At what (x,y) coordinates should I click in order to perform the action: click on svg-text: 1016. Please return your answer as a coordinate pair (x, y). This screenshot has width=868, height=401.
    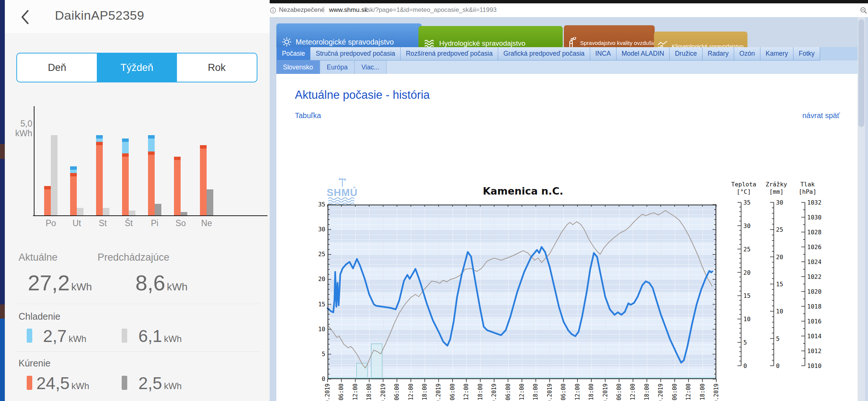
    Looking at the image, I should click on (815, 322).